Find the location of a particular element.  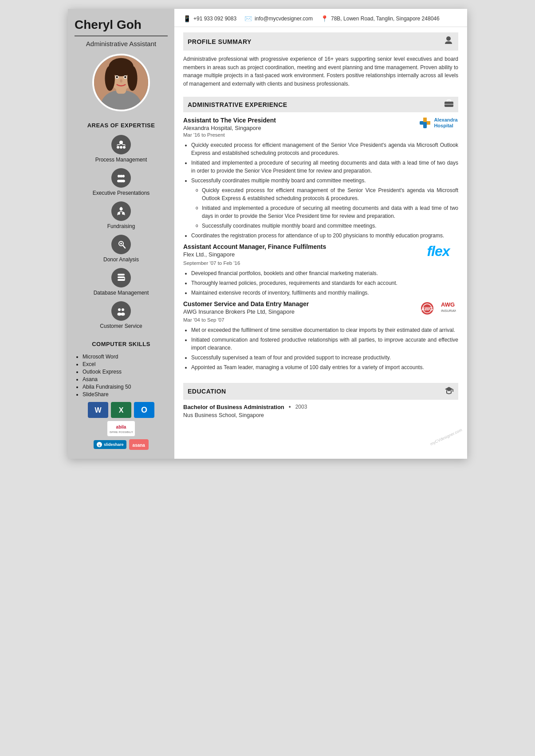

profile-icon is located at coordinates (448, 42).